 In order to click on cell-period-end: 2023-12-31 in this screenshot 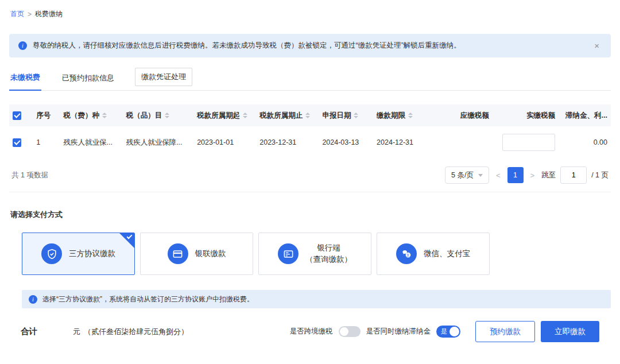, I will do `click(287, 142)`.